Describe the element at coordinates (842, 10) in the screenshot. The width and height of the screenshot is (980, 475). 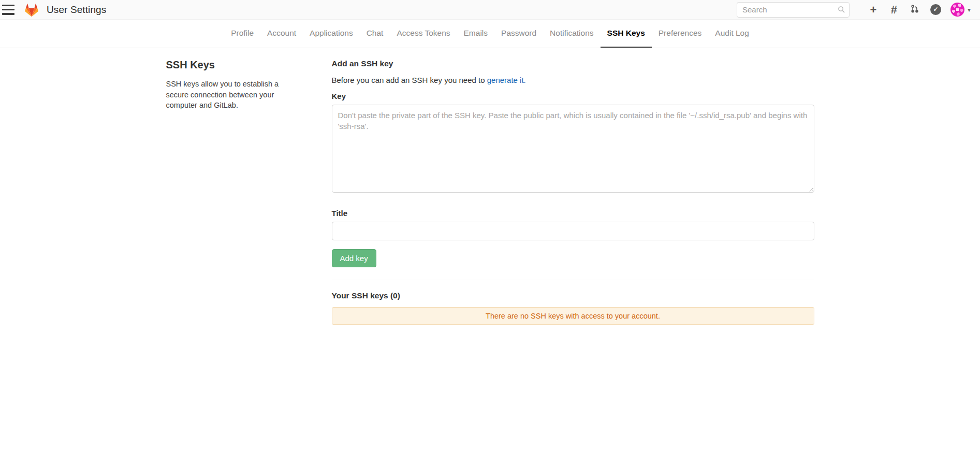
I see `search-icon` at that location.